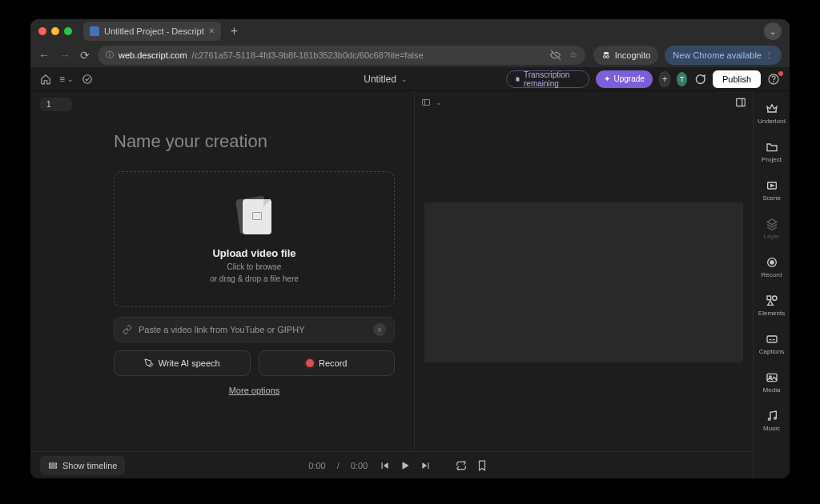 The width and height of the screenshot is (820, 504). Describe the element at coordinates (384, 466) in the screenshot. I see `skip-back-button` at that location.